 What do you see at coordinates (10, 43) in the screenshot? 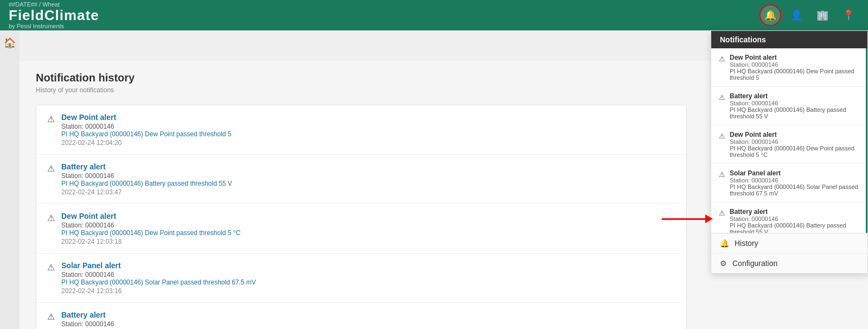
I see `home-icon: 🏠` at bounding box center [10, 43].